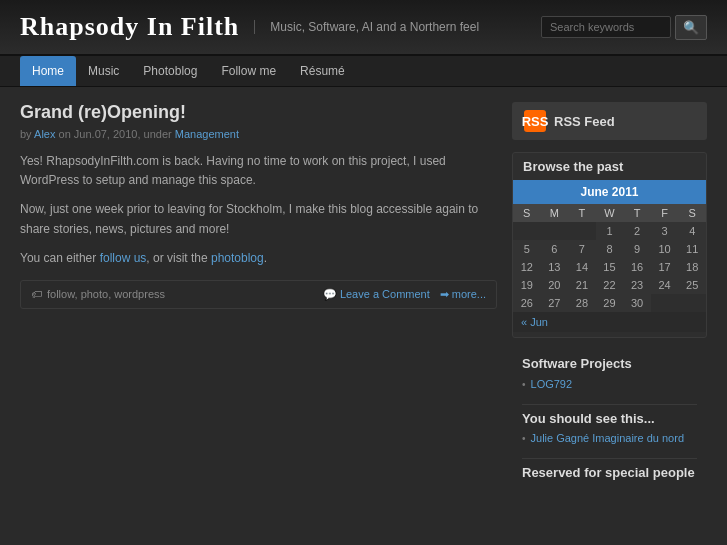 The width and height of the screenshot is (727, 545). Describe the element at coordinates (248, 71) in the screenshot. I see `nav-item-followme: Follow me` at that location.